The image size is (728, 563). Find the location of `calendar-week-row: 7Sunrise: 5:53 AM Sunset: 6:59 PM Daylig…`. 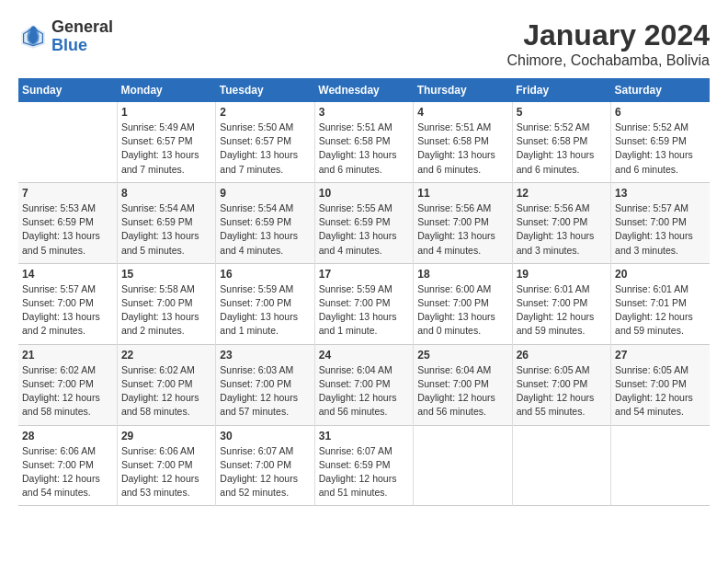

calendar-week-row: 7Sunrise: 5:53 AM Sunset: 6:59 PM Daylig… is located at coordinates (364, 223).